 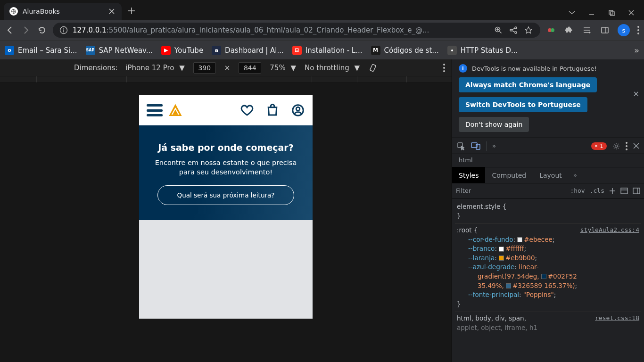 What do you see at coordinates (297, 30) in the screenshot?
I see `address-bar: 127.0.0.1:5500/alura_pratica/alura_inici…` at bounding box center [297, 30].